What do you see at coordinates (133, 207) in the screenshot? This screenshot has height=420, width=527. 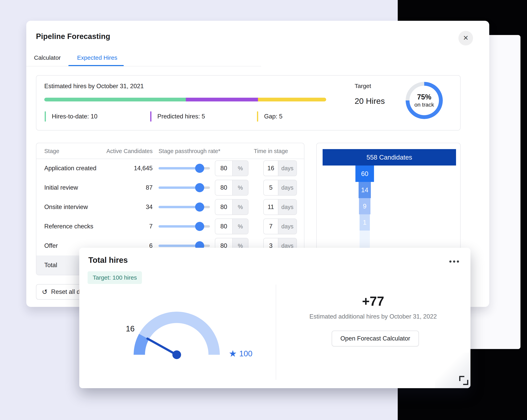 I see `active-candidates-value: 34` at bounding box center [133, 207].